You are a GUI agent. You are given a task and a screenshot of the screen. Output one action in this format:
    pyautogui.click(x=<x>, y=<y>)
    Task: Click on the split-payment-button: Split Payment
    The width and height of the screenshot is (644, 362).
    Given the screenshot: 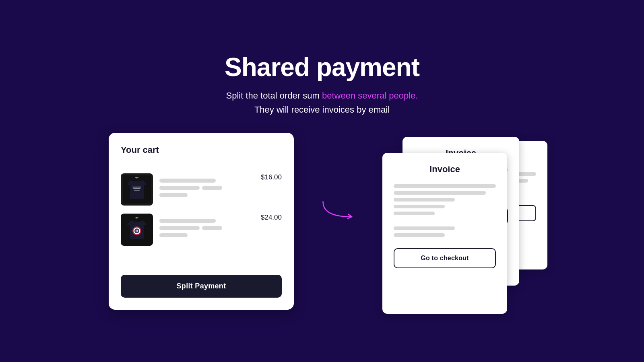 What is the action you would take?
    pyautogui.click(x=201, y=286)
    